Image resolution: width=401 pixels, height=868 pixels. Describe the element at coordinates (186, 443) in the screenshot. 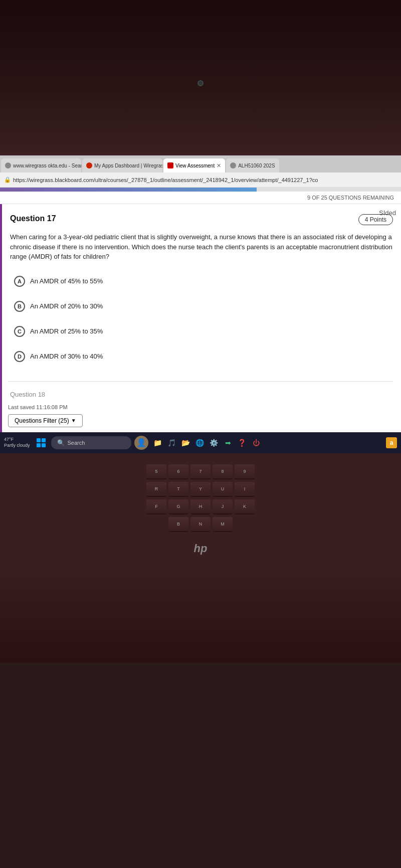

I see `folder-icon: 📂` at that location.